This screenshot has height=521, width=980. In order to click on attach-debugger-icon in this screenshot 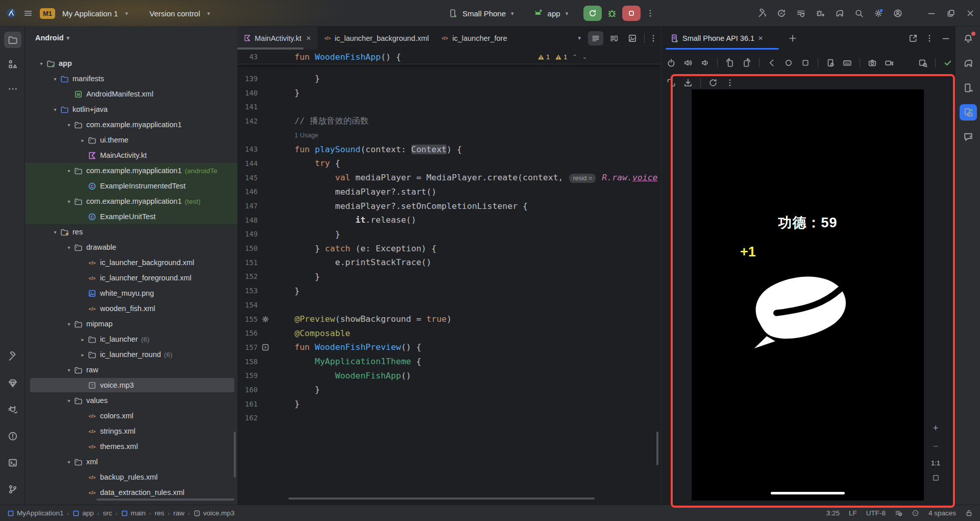, I will do `click(820, 13)`.